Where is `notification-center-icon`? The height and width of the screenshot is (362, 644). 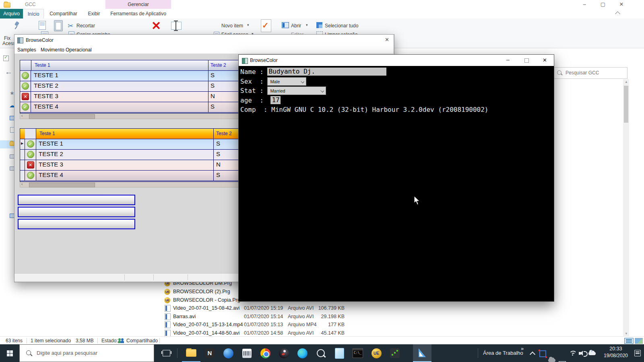
notification-center-icon is located at coordinates (638, 353).